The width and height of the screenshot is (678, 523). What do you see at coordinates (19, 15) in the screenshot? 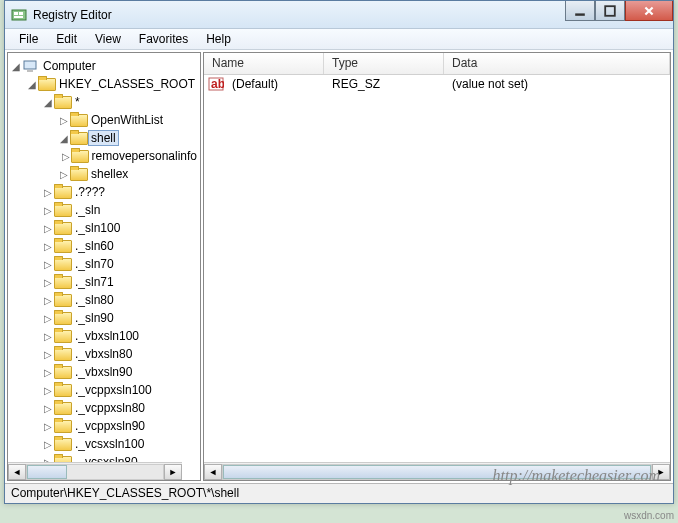
I see `app-icon` at bounding box center [19, 15].